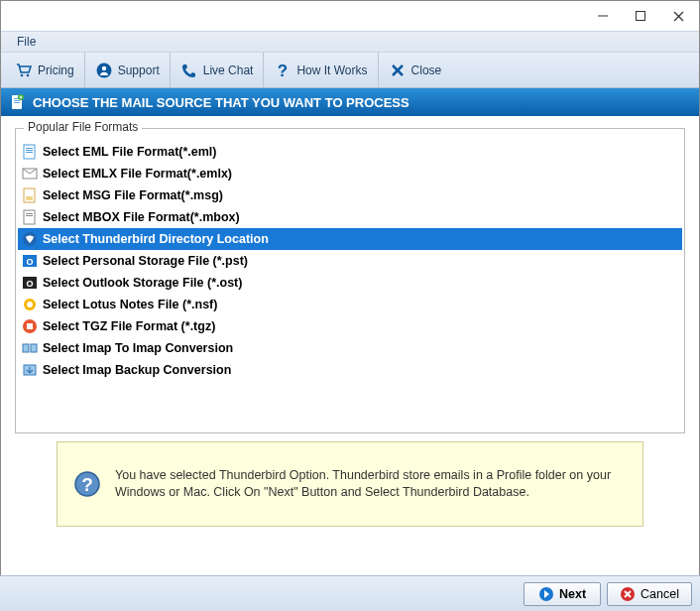 The height and width of the screenshot is (611, 700). What do you see at coordinates (104, 70) in the screenshot?
I see `headset-icon` at bounding box center [104, 70].